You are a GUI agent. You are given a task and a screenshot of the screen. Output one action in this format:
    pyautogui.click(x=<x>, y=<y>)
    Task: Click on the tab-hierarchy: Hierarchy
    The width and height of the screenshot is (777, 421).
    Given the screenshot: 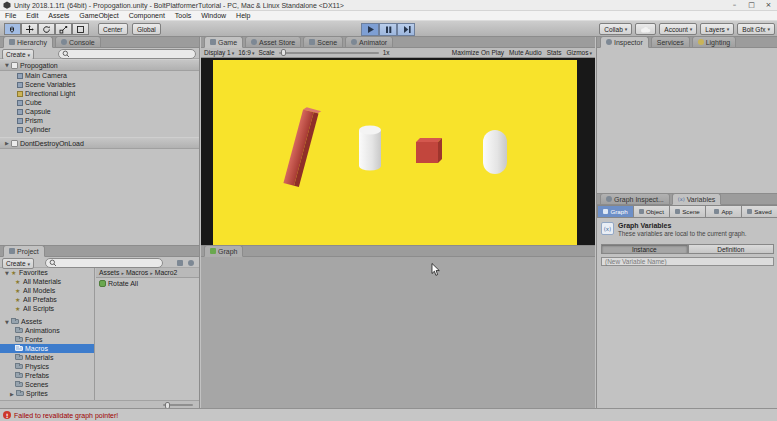 What is the action you would take?
    pyautogui.click(x=28, y=42)
    